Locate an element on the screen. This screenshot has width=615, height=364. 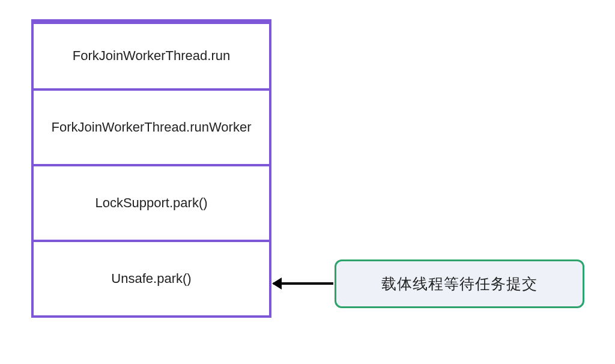
stack-frame-3: LockSupport.park() is located at coordinates (151, 203).